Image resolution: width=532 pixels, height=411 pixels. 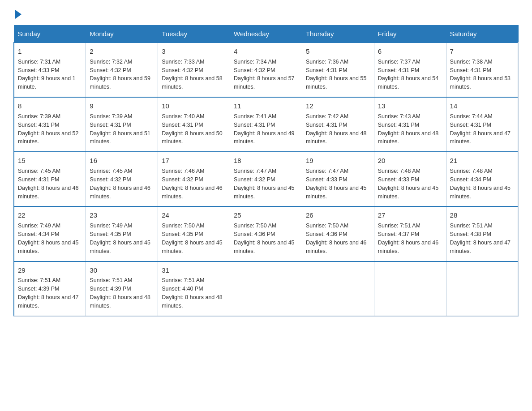 What do you see at coordinates (481, 129) in the screenshot?
I see `day-info: Sunrise: 7:44 AMSunset: 4:31 PMDaylight:…` at bounding box center [481, 129].